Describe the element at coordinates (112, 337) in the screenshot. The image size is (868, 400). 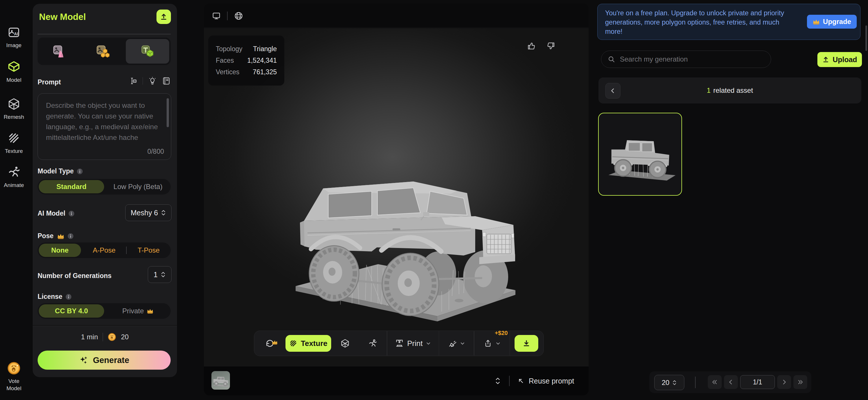
I see `credit-coin-icon` at that location.